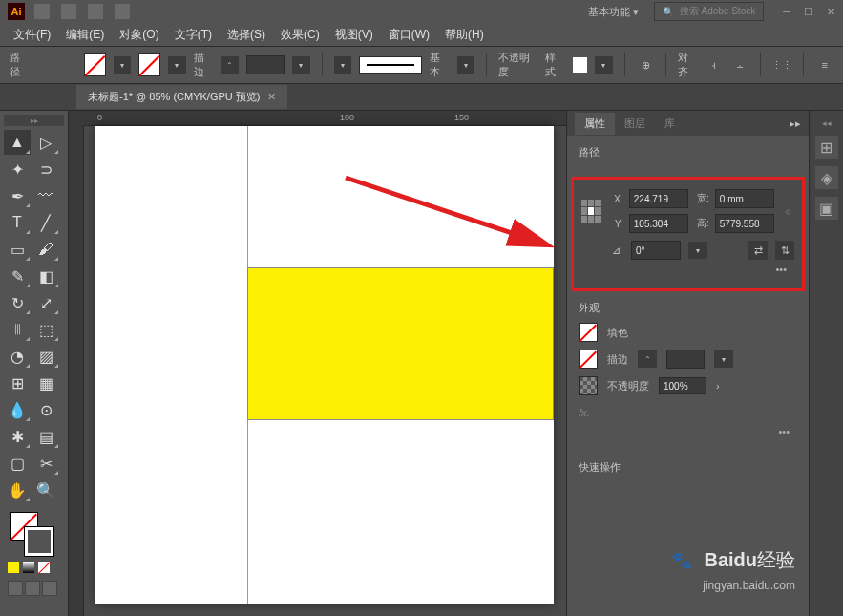  Describe the element at coordinates (401, 344) in the screenshot. I see `yellow-rectangle` at that location.